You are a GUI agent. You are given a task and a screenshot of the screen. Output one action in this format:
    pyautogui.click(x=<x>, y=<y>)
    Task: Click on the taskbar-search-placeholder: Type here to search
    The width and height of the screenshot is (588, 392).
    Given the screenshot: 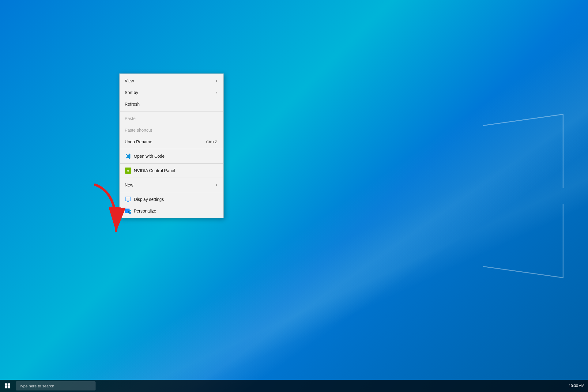 What is the action you would take?
    pyautogui.click(x=37, y=386)
    